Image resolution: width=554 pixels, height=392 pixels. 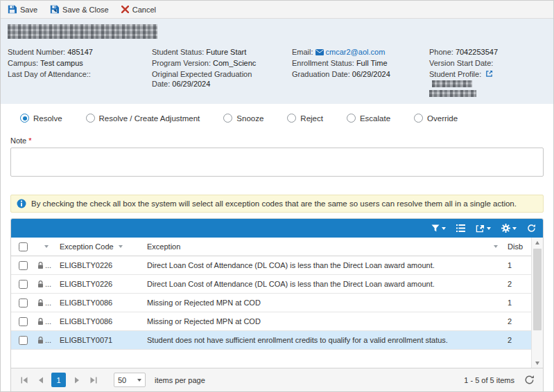 I want to click on export-icon, so click(x=480, y=229).